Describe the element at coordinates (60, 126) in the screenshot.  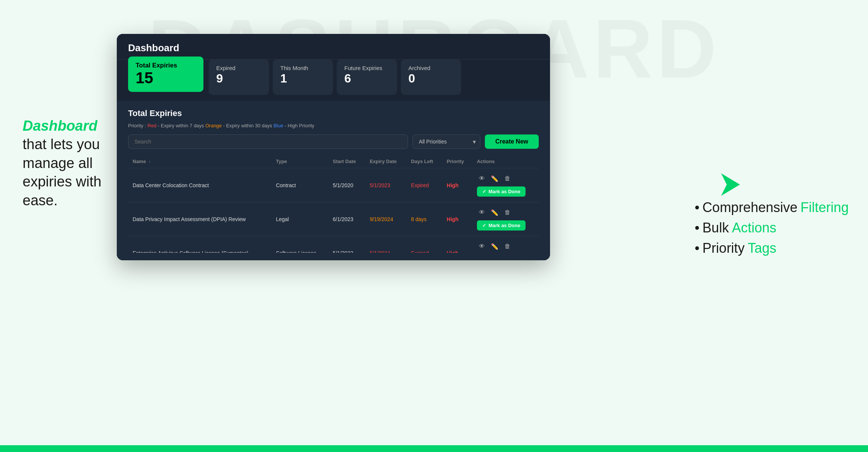
I see `dashboard-italic-text: Dashboard` at that location.